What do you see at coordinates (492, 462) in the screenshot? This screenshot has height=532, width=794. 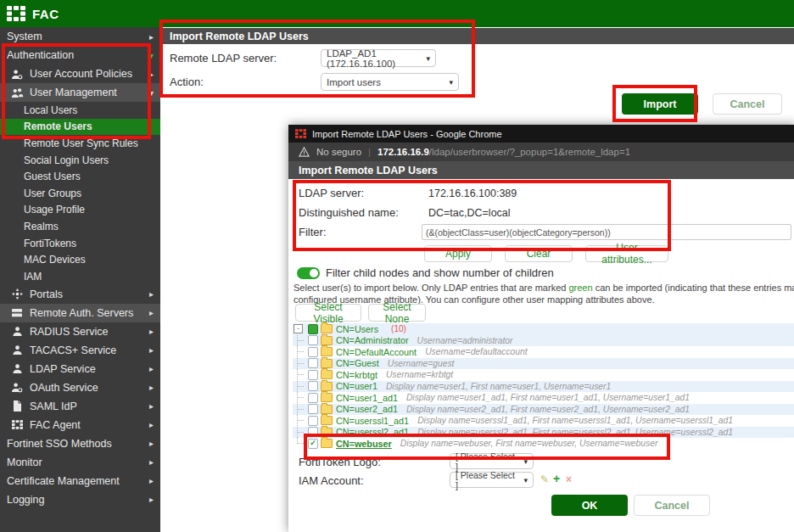 I see `fortitoken-logo-select: [ Please Select ] ▾` at bounding box center [492, 462].